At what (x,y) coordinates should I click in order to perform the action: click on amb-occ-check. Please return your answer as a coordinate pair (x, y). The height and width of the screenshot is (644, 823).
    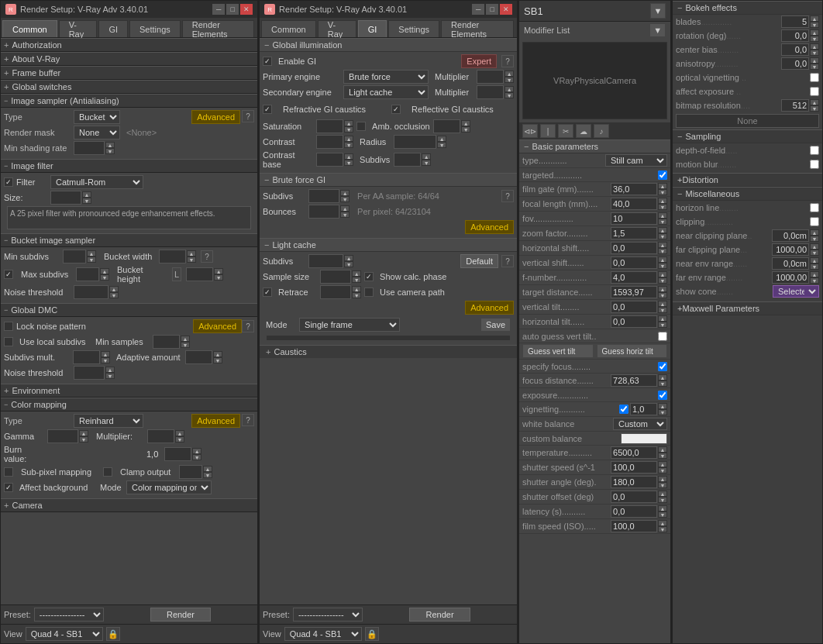
    Looking at the image, I should click on (361, 126).